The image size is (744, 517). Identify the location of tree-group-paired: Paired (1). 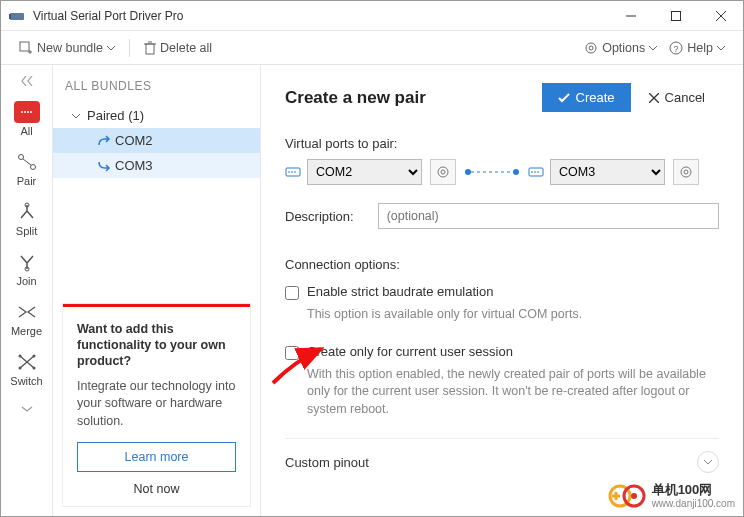
(156, 116).